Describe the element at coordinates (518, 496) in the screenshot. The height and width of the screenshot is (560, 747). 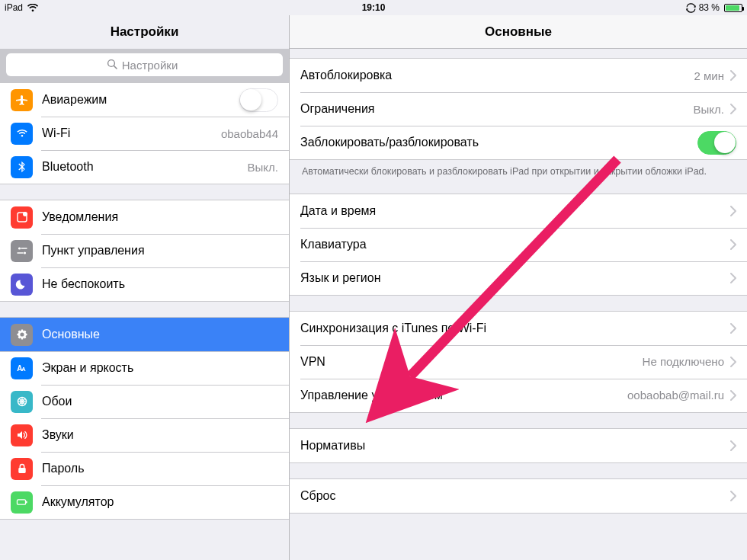
I see `detail-item-reset: Сброс` at that location.